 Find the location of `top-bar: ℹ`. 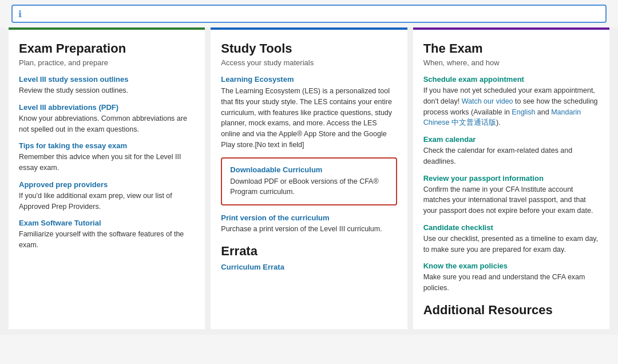

top-bar: ℹ is located at coordinates (309, 14).